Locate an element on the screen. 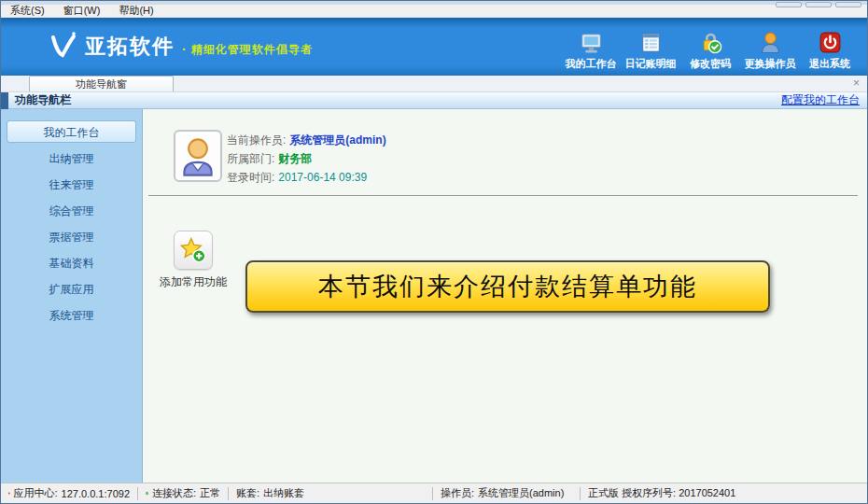 The width and height of the screenshot is (868, 504). monitor-icon is located at coordinates (592, 43).